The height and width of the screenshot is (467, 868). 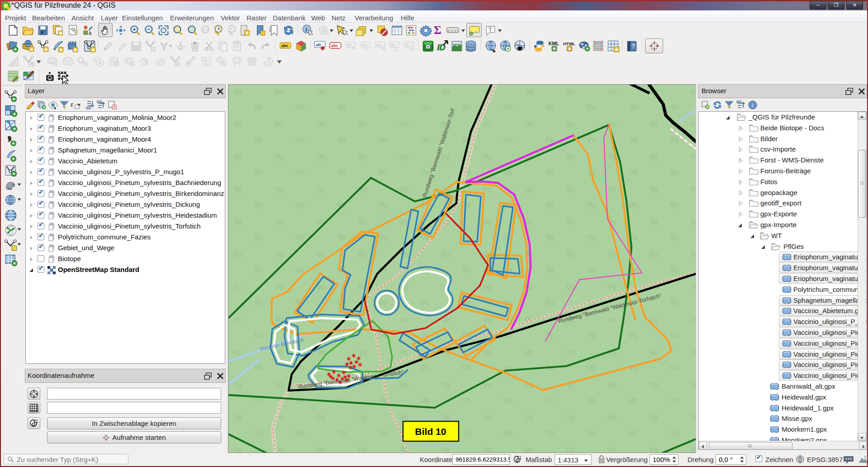 I want to click on svg-text: HTML, so click(x=569, y=43).